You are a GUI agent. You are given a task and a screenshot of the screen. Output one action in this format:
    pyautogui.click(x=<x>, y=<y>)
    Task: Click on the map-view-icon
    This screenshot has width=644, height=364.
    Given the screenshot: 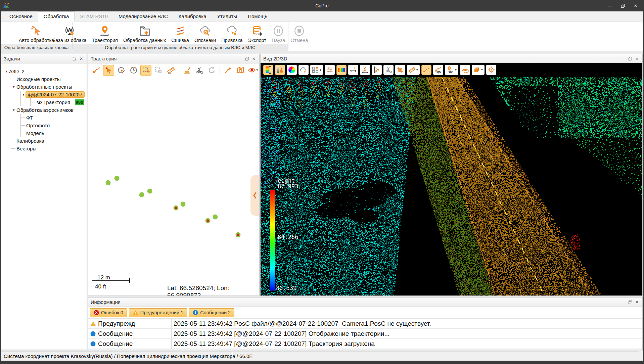 What is the action you would take?
    pyautogui.click(x=240, y=71)
    